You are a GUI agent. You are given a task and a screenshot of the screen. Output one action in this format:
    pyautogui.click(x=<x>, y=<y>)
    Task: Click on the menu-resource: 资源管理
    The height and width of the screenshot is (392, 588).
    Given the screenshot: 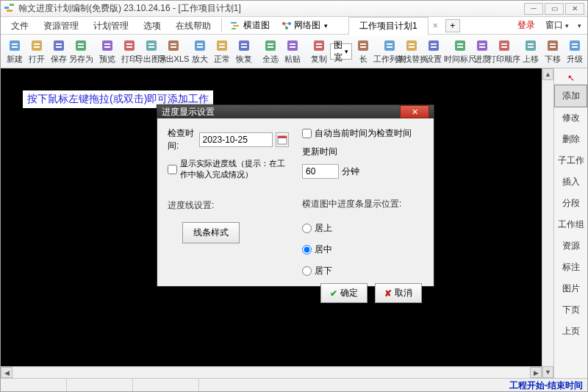 What is the action you would take?
    pyautogui.click(x=61, y=25)
    